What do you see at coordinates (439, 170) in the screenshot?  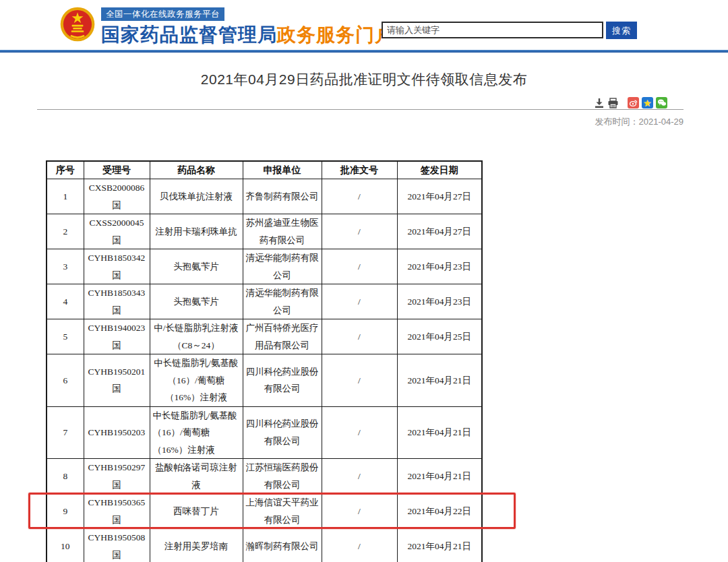 I see `column-header: 签发日期` at bounding box center [439, 170].